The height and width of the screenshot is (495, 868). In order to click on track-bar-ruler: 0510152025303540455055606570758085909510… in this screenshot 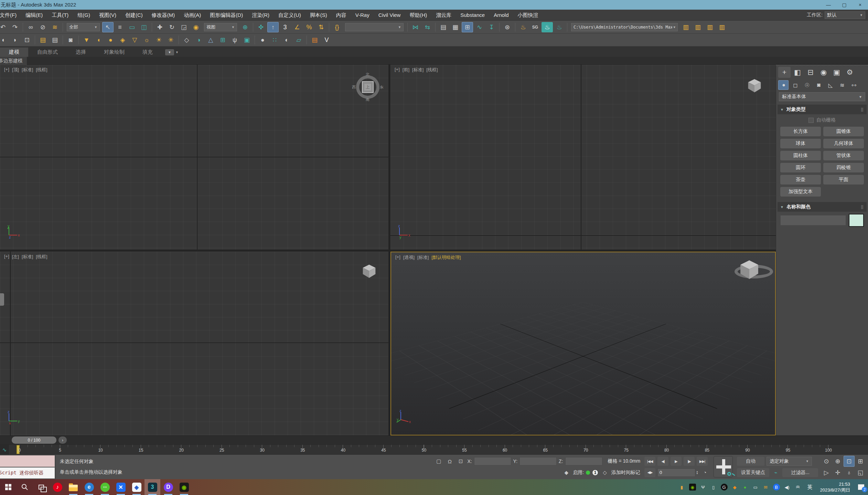, I will do `click(420, 450)`.